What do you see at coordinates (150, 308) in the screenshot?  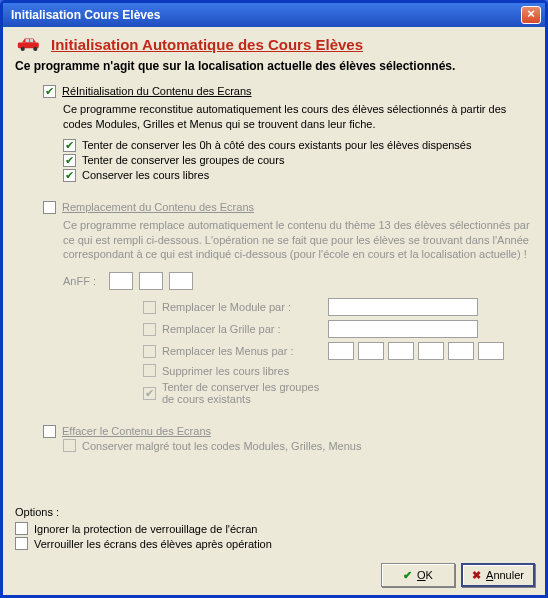 I see `rep-module-checkbox` at bounding box center [150, 308].